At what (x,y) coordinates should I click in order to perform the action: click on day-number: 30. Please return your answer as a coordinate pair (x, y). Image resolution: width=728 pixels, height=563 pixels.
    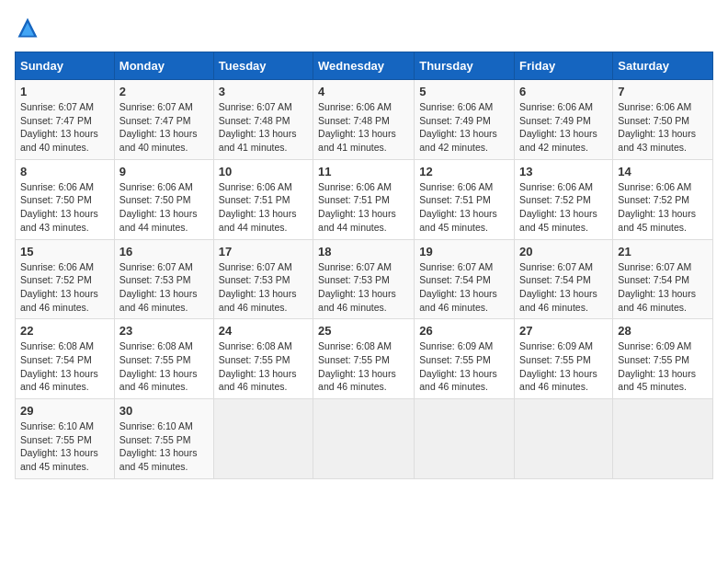
    Looking at the image, I should click on (164, 410).